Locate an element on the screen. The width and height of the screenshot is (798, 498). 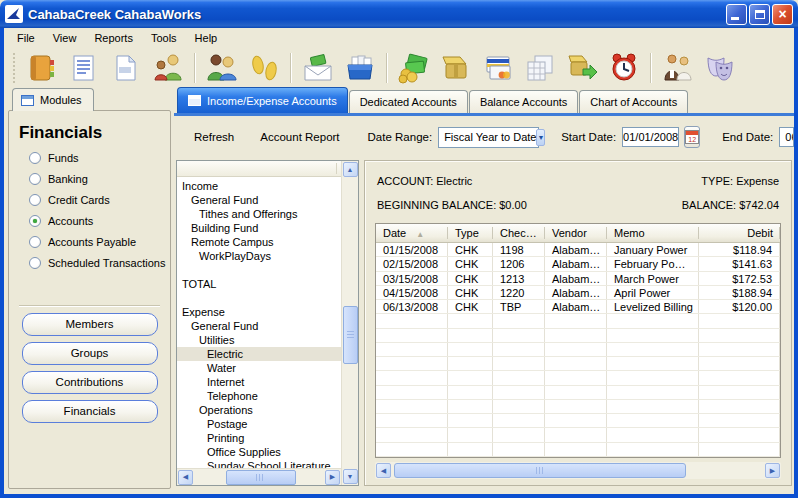
table-row: 01/15/2008 CHK 1198 Alabam… January Powe… is located at coordinates (578, 250).